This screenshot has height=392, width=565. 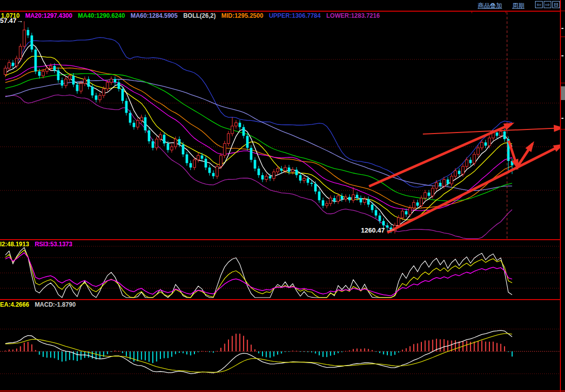 What do you see at coordinates (8, 20) in the screenshot?
I see `high-price-value: 57.47` at bounding box center [8, 20].